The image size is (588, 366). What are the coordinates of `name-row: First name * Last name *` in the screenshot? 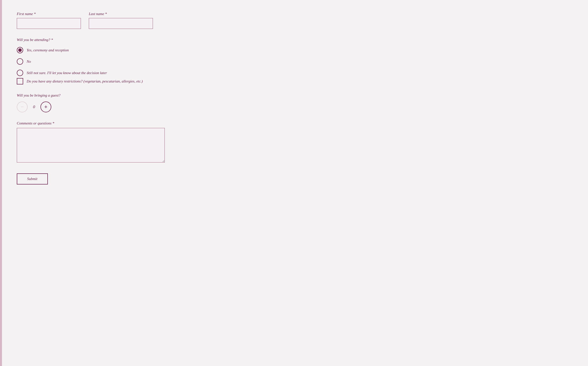 It's located at (295, 20).